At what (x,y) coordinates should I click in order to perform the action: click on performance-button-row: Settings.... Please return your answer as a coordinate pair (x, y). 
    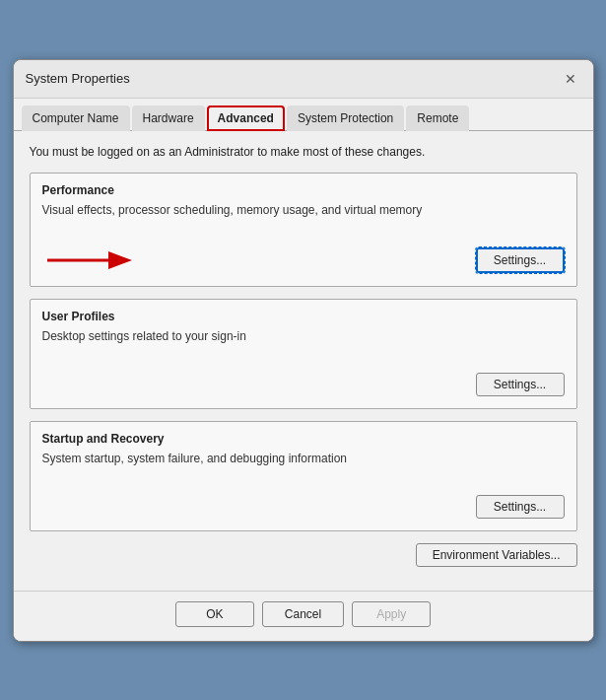
    Looking at the image, I should click on (303, 260).